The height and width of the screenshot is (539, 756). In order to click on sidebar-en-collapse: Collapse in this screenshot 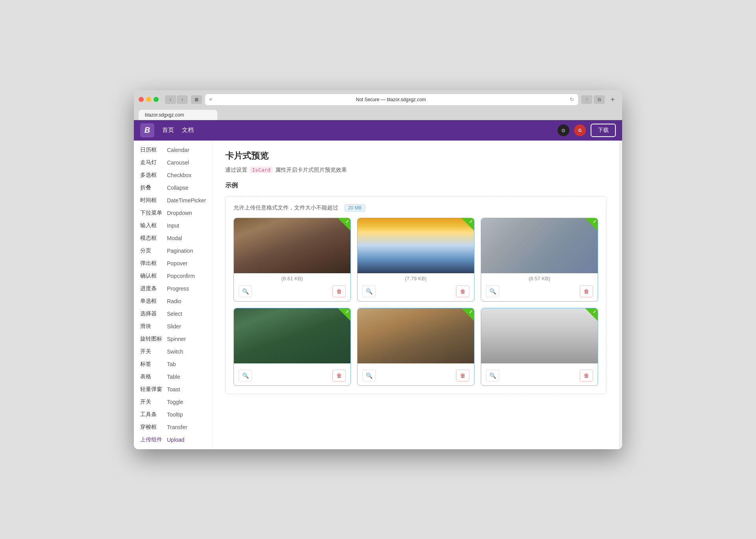, I will do `click(178, 188)`.